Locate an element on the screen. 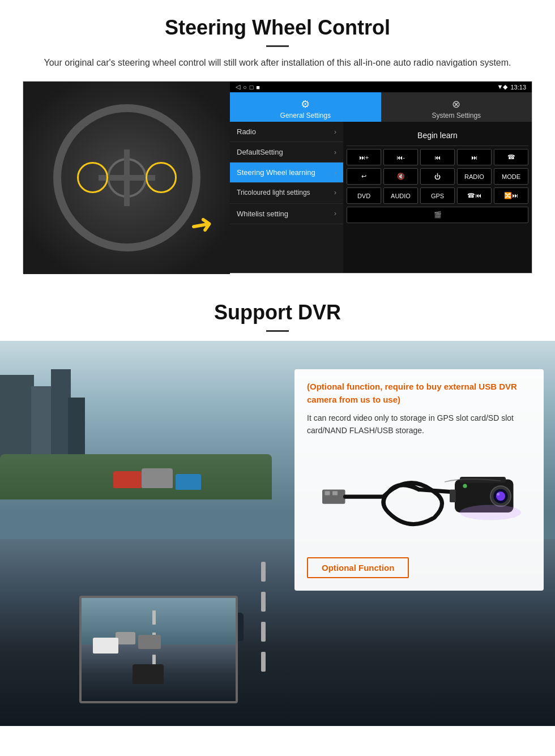  menu-tricoloured: Tricoloured light settings › is located at coordinates (287, 194).